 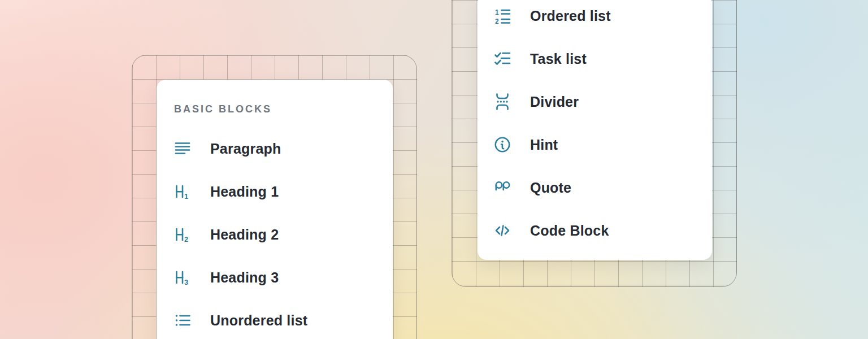 What do you see at coordinates (502, 102) in the screenshot?
I see `divider-icon` at bounding box center [502, 102].